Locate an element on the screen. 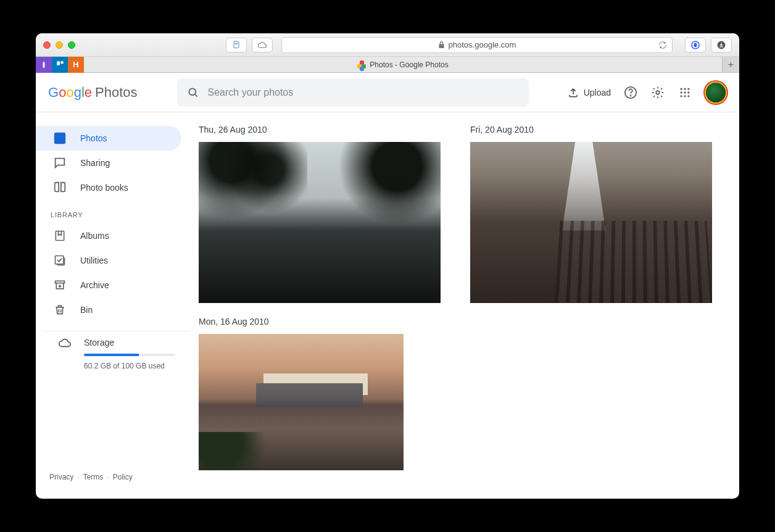 This screenshot has width=775, height=532. apps-button is located at coordinates (685, 93).